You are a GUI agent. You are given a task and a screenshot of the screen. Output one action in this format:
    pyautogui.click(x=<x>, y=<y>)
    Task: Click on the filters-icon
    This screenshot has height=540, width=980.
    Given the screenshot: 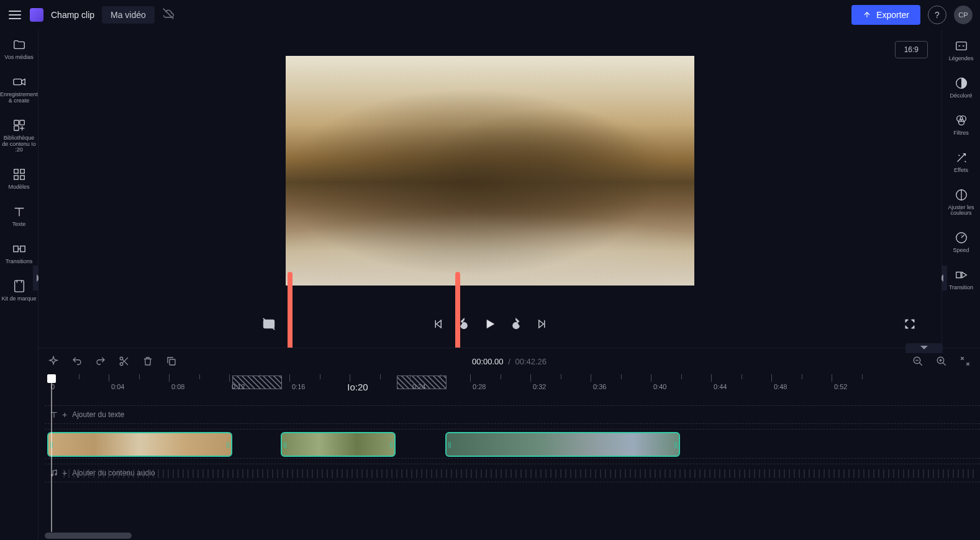 What is the action you would take?
    pyautogui.click(x=961, y=120)
    